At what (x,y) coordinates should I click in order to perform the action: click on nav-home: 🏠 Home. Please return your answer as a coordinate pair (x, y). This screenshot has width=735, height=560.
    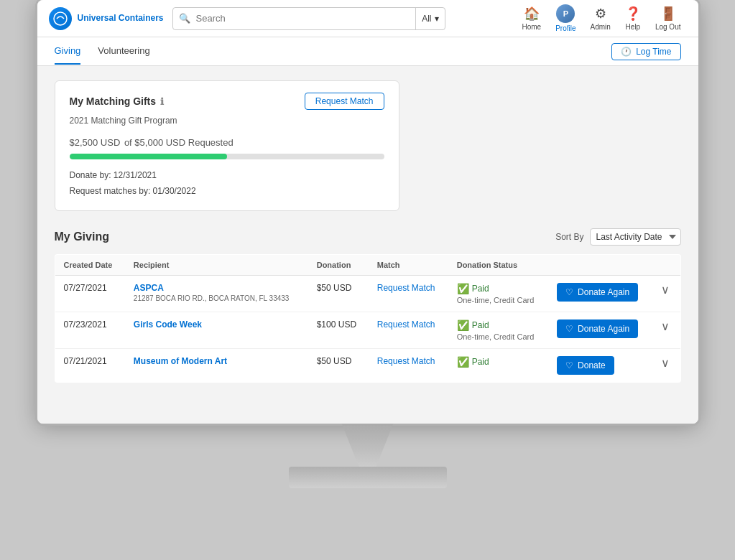
    Looking at the image, I should click on (532, 19).